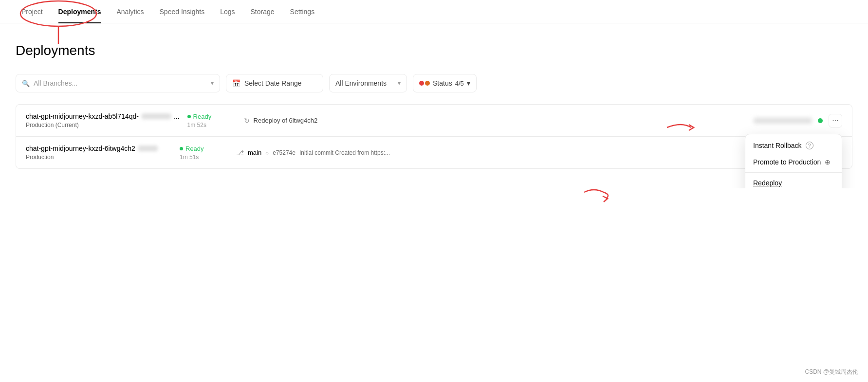 This screenshot has width=868, height=382. I want to click on menu-item-label: Redeploy, so click(767, 183).